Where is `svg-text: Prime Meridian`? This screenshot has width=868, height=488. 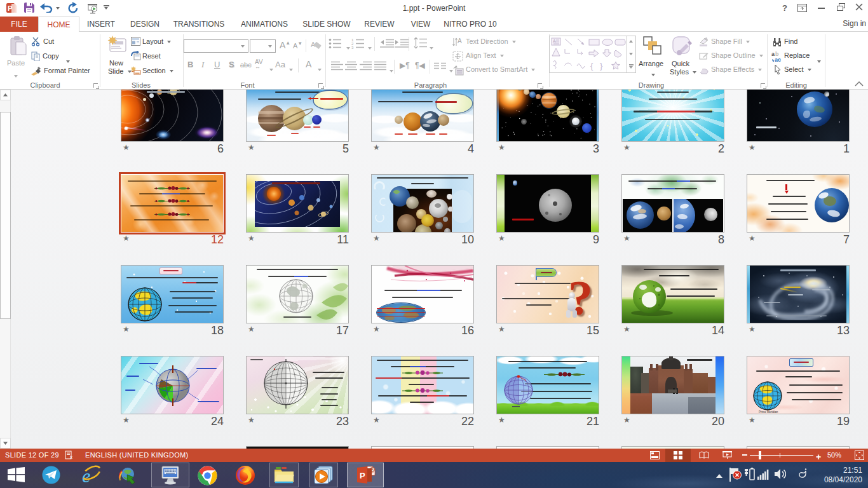 svg-text: Prime Meridian is located at coordinates (769, 412).